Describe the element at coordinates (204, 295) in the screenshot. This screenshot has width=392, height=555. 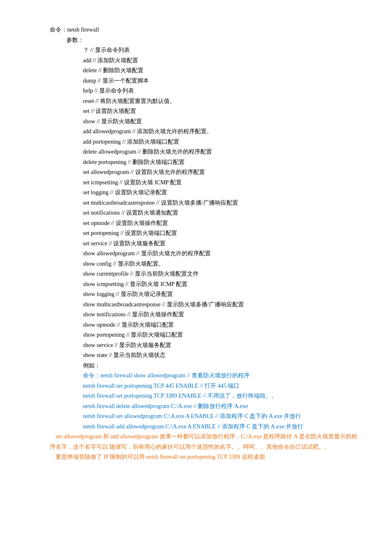
I see `line-show-logging: show logging // 显示防火墙记录配置` at that location.